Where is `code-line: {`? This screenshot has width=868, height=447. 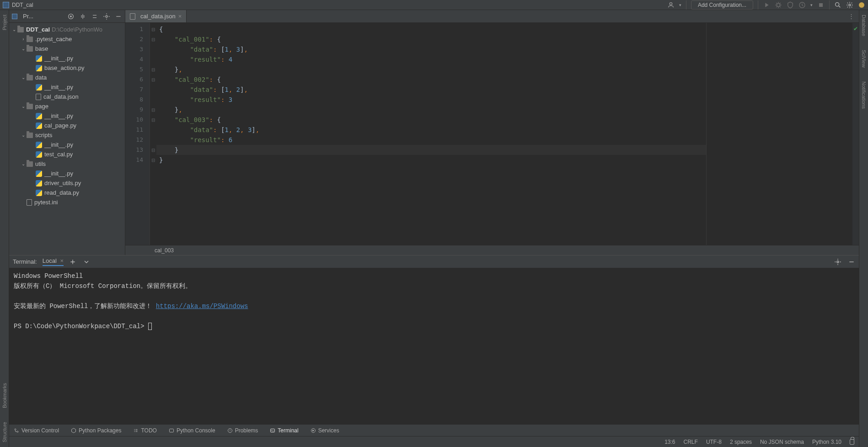 code-line: { is located at coordinates (431, 29).